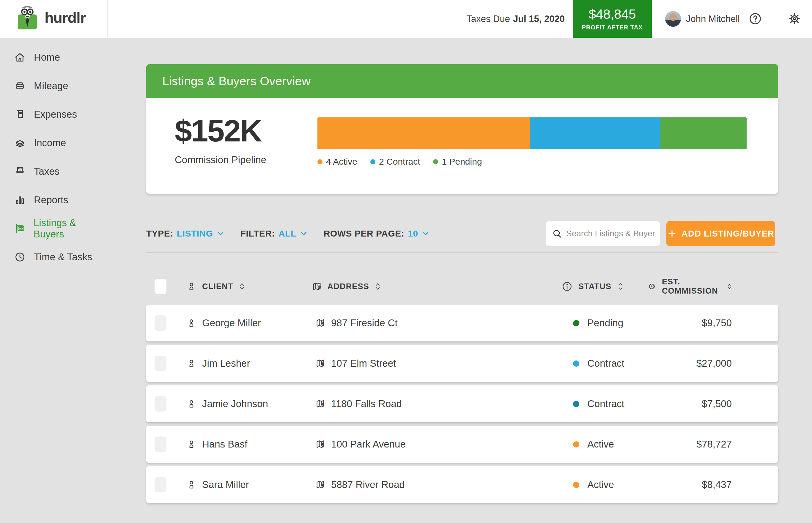  I want to click on rows-per-page-dropdown: ROWS PER PAGE: 10, so click(377, 234).